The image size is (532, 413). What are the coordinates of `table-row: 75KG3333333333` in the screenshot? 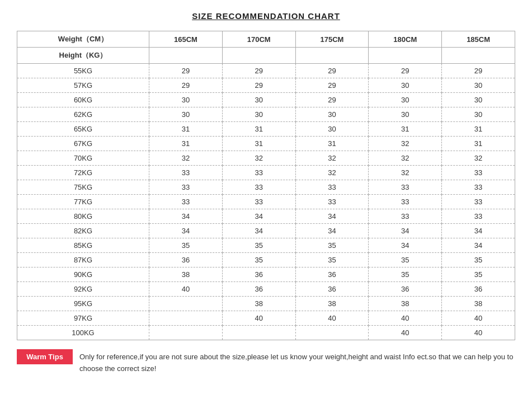 It's located at (266, 187).